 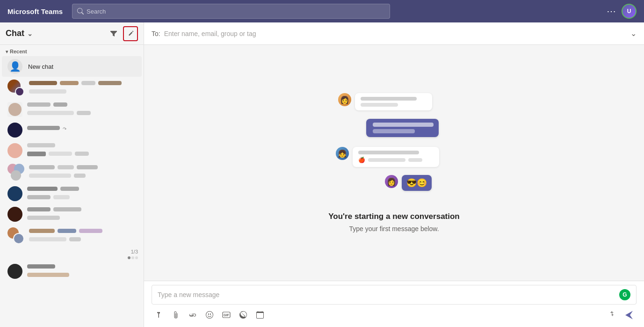 I want to click on link-button, so click(x=193, y=315).